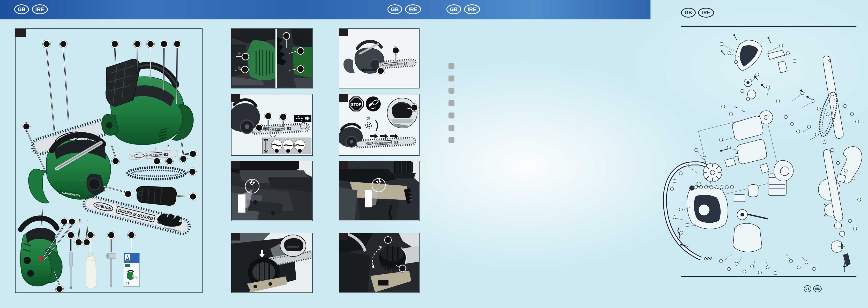 The width and height of the screenshot is (868, 308). Describe the element at coordinates (769, 276) in the screenshot. I see `right-page-bottom-rule` at that location.